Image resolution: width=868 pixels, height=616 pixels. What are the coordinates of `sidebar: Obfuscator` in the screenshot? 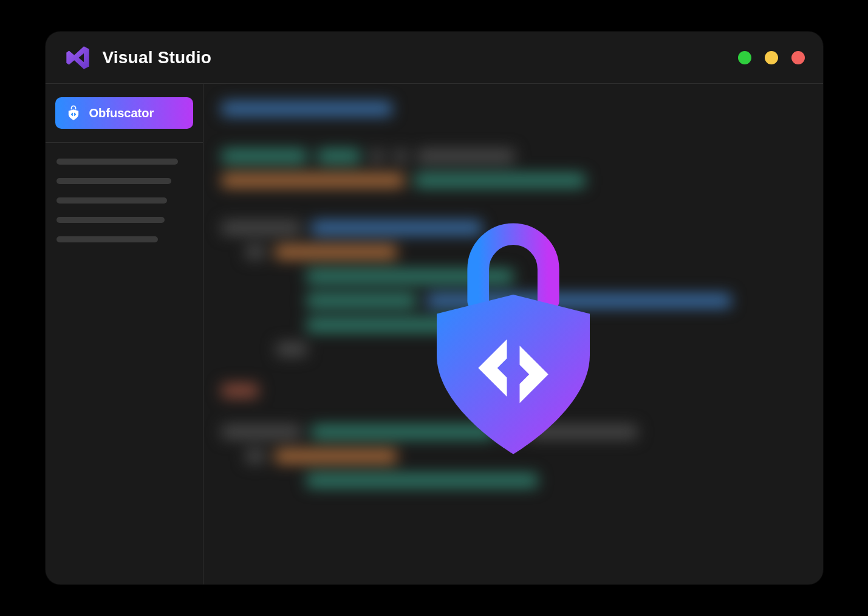 It's located at (125, 334).